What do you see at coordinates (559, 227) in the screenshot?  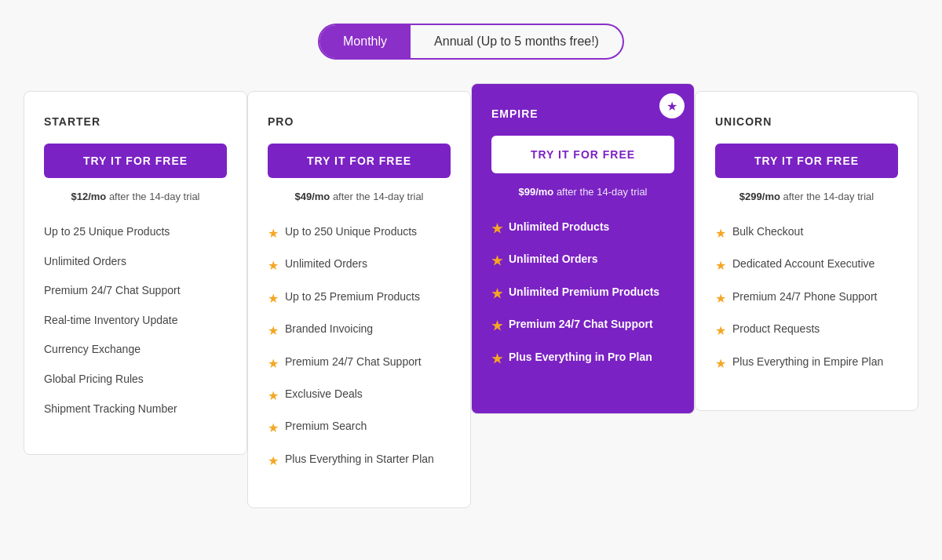 I see `feature-text: Unlimited Products` at bounding box center [559, 227].